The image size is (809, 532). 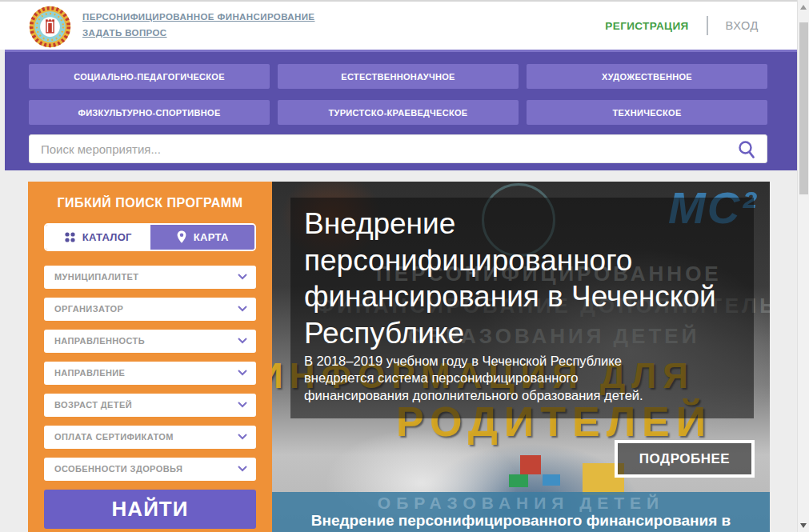 I want to click on search-input, so click(x=387, y=149).